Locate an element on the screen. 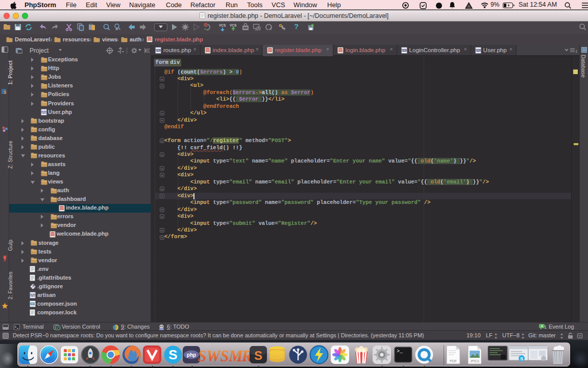 This screenshot has width=588, height=368. svg-text: JPEG is located at coordinates (475, 361).